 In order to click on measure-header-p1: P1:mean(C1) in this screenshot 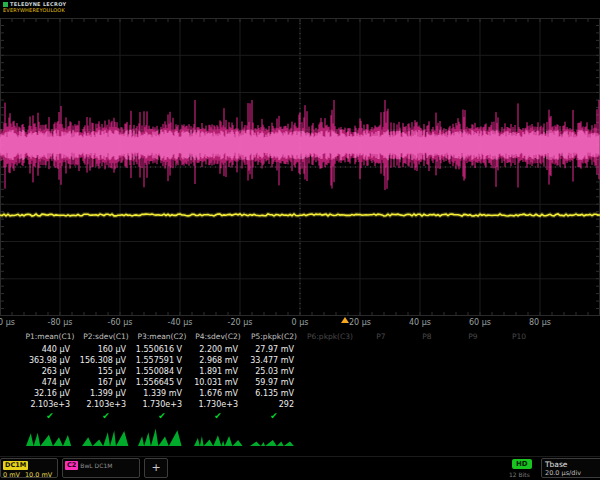, I will do `click(50, 337)`.